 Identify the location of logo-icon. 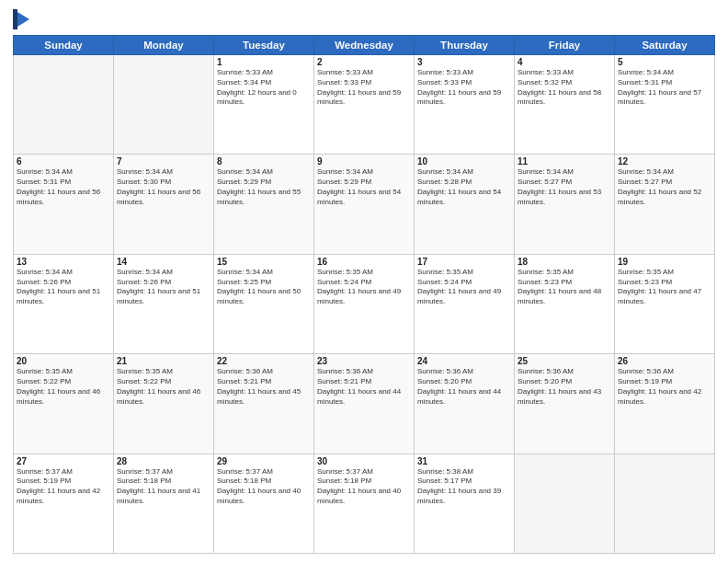
(21, 19).